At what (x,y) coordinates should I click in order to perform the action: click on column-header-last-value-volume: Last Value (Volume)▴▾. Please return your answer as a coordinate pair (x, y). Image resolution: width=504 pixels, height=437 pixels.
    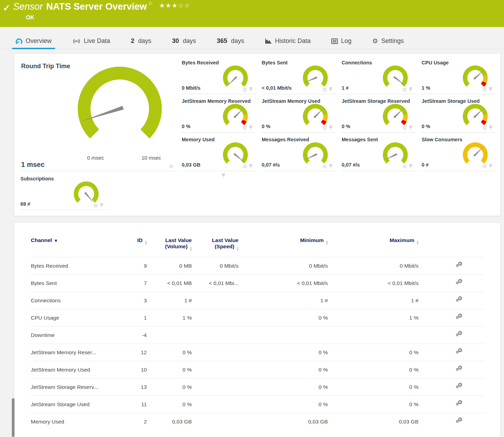
    Looking at the image, I should click on (169, 246).